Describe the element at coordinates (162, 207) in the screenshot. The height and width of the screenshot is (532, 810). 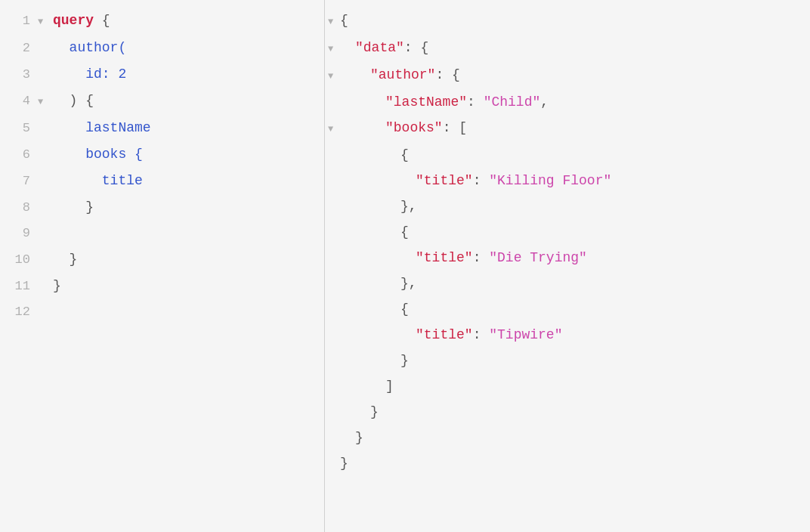
I see `editor-line: 8 }` at that location.